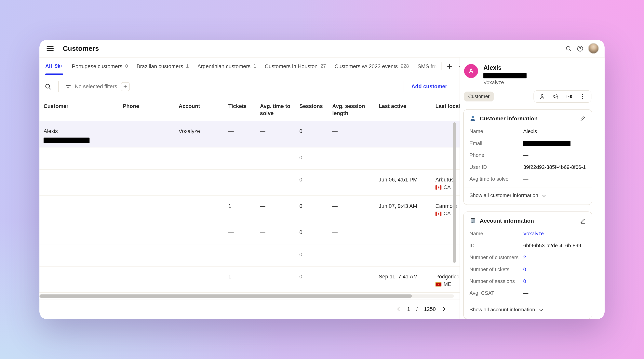  Describe the element at coordinates (356, 158) in the screenshot. I see `cell-avg-session-length: —` at that location.